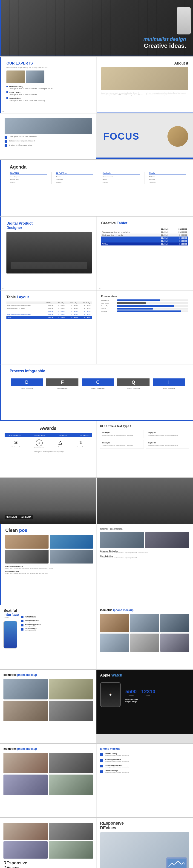 Image resolution: width=193 pixels, height=868 pixels. What do you see at coordinates (49, 99) in the screenshot?
I see `experts-list-item-2: Integrated.pst Lorem ipsum dolor sit ame…` at bounding box center [49, 99].